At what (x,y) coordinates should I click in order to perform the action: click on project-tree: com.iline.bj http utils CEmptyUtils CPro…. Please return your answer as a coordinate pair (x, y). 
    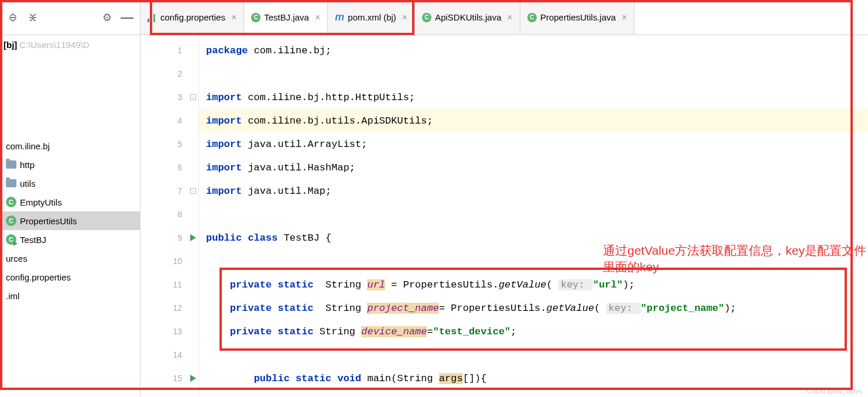
    Looking at the image, I should click on (70, 180).